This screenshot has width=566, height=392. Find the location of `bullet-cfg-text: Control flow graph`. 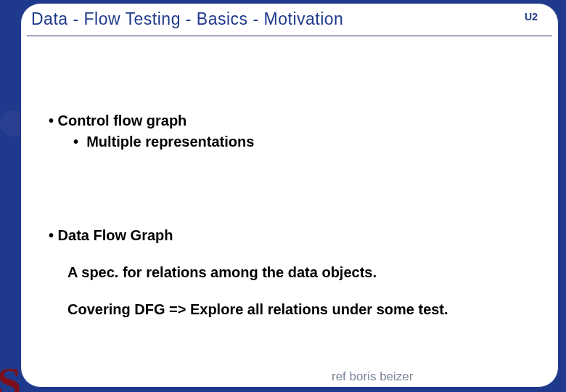

bullet-cfg-text: Control flow graph is located at coordinates (123, 121).